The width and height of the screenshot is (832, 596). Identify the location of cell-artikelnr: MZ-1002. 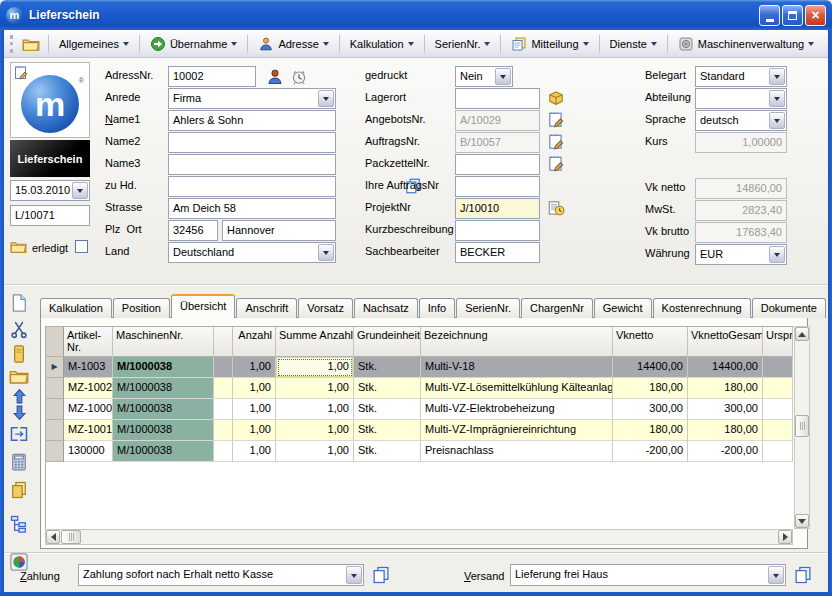
(88, 388).